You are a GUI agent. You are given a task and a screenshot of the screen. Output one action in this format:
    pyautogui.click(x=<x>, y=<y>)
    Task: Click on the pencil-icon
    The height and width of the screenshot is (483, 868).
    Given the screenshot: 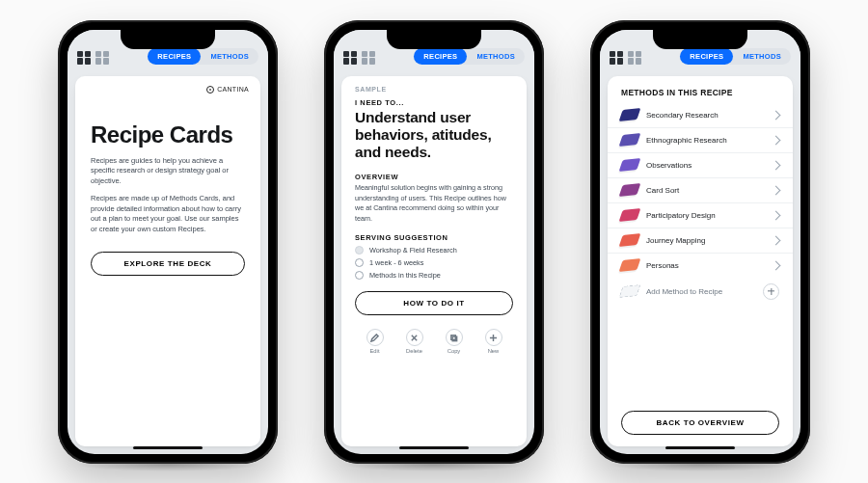 What is the action you would take?
    pyautogui.click(x=374, y=337)
    